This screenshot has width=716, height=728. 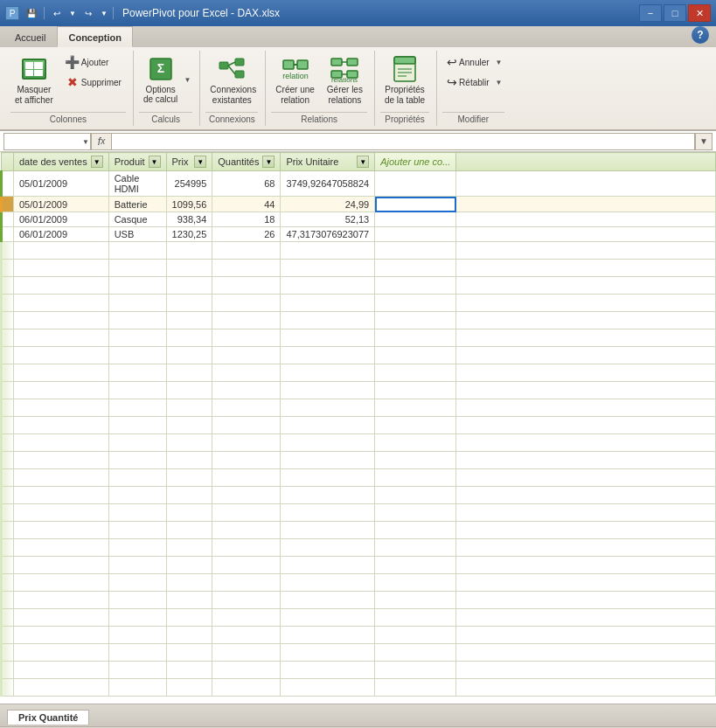 What do you see at coordinates (322, 88) in the screenshot?
I see `ribbon-group-relations: relation Créer unerelation` at bounding box center [322, 88].